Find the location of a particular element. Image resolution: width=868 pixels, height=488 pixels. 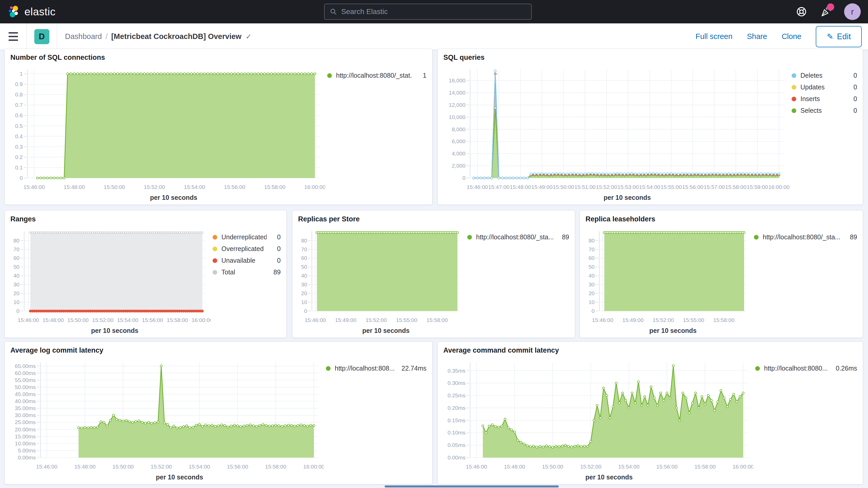

svg-text: 1 is located at coordinates (22, 73).